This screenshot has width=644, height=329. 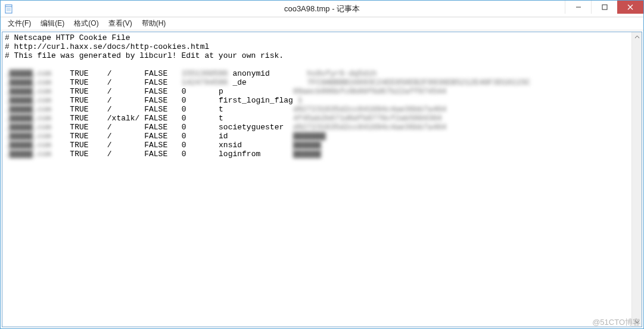 I want to click on maximize-icon, so click(x=605, y=7).